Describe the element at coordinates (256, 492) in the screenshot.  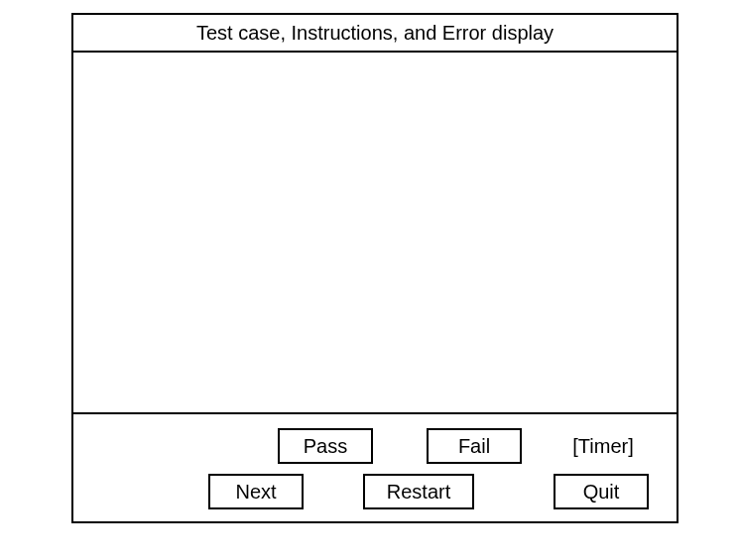
I see `next-button: Next` at that location.